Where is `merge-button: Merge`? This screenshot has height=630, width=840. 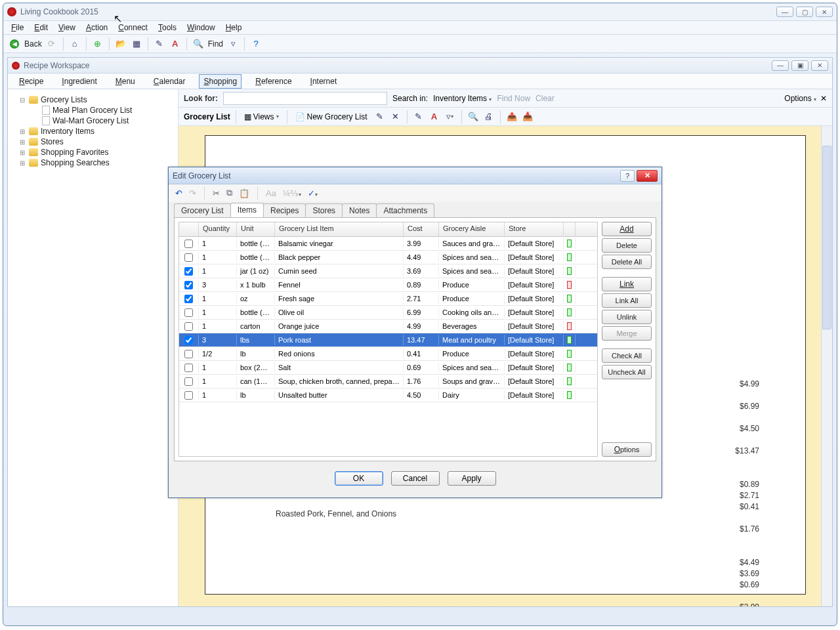 merge-button: Merge is located at coordinates (627, 333).